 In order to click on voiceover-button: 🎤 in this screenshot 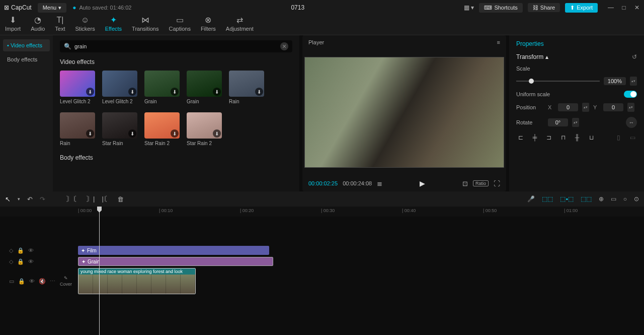, I will do `click(531, 199)`.